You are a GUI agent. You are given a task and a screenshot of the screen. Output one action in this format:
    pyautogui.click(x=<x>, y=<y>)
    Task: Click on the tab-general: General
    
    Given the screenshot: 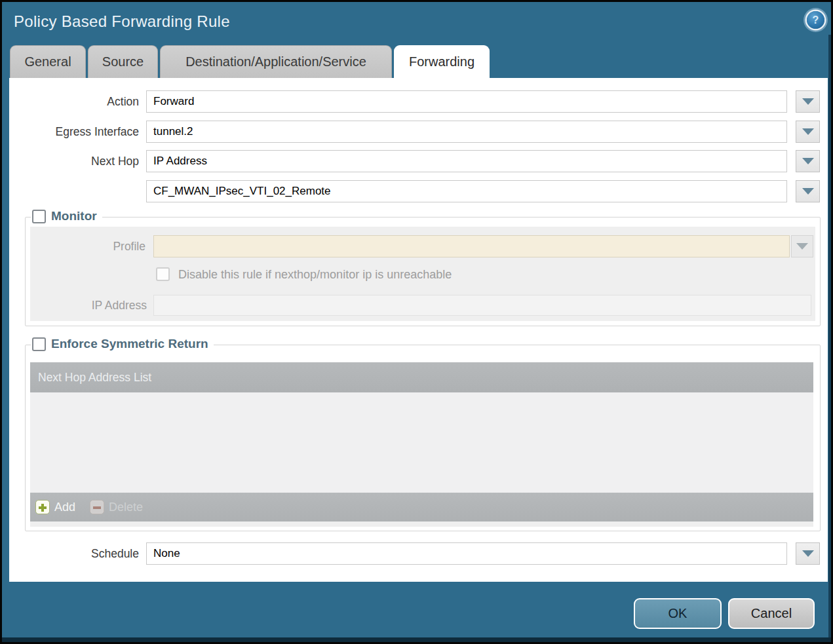 What is the action you would take?
    pyautogui.click(x=48, y=62)
    